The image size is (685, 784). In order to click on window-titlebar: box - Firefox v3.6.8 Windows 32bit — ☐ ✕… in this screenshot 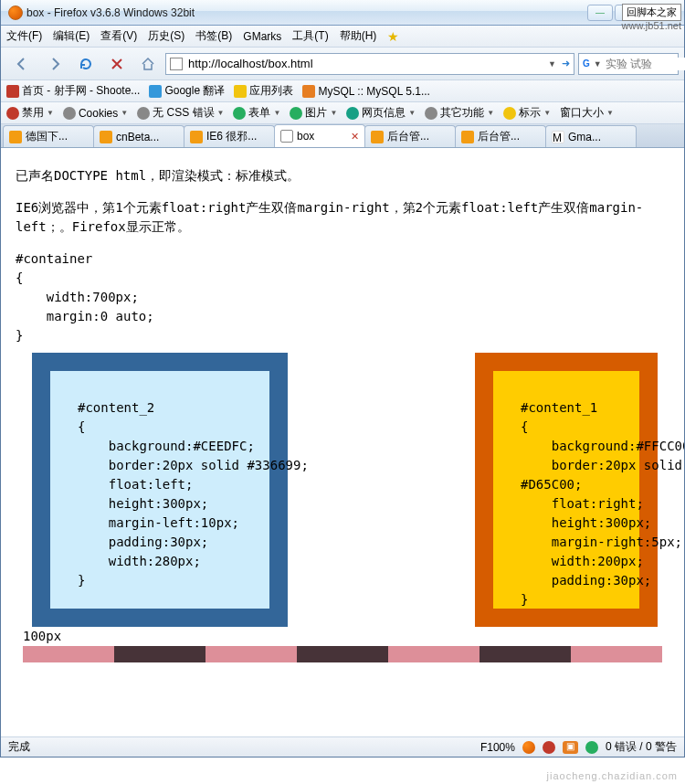, I will do `click(342, 13)`.